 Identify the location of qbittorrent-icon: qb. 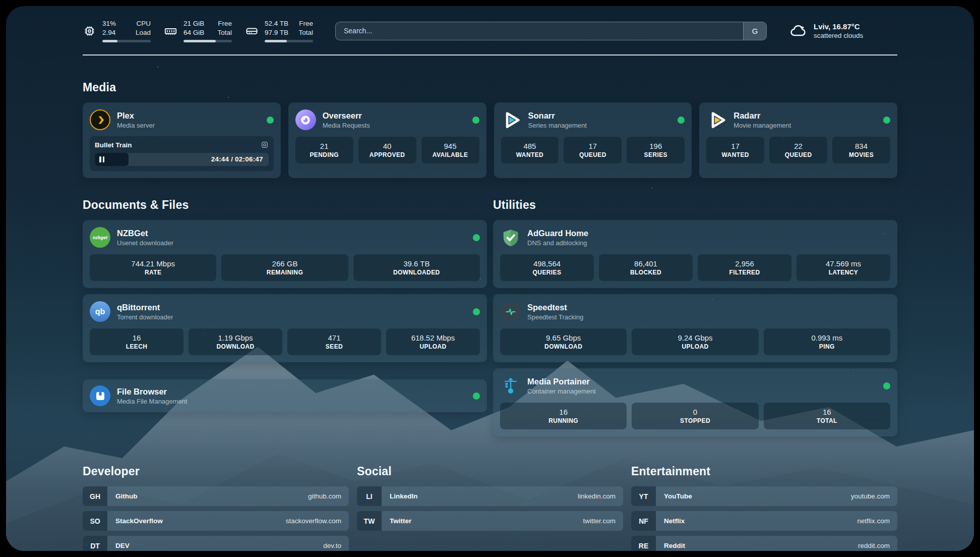
(100, 312).